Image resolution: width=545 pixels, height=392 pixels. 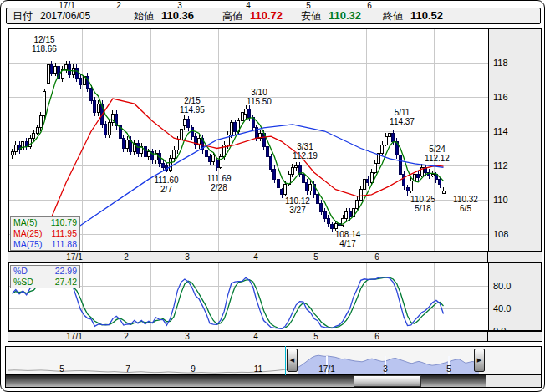 What do you see at coordinates (513, 381) in the screenshot?
I see `scrollbar-inactive-zone` at bounding box center [513, 381].